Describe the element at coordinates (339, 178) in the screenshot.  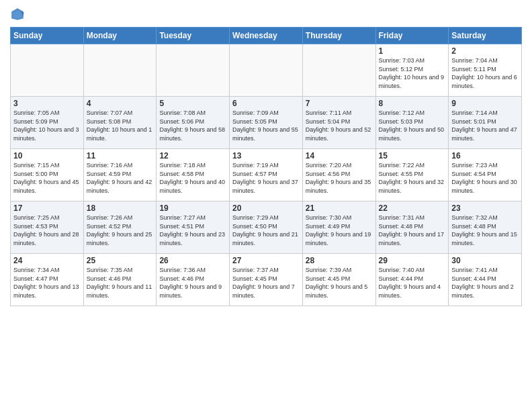
I see `day-info: Sunrise: 7:20 AM Sunset: 4:56 PM Dayligh…` at that location.